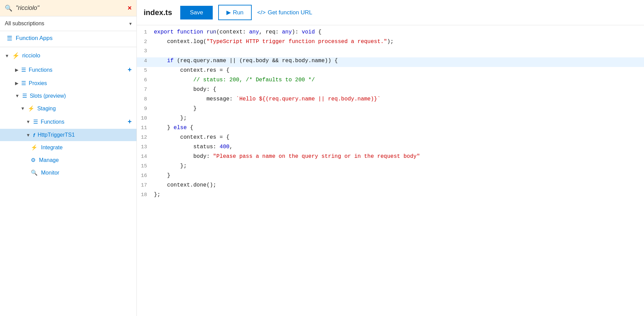 This screenshot has height=316, width=644. What do you see at coordinates (68, 83) in the screenshot?
I see `sidebar-item-proxies: ▶ ☰ Proxies` at bounding box center [68, 83].